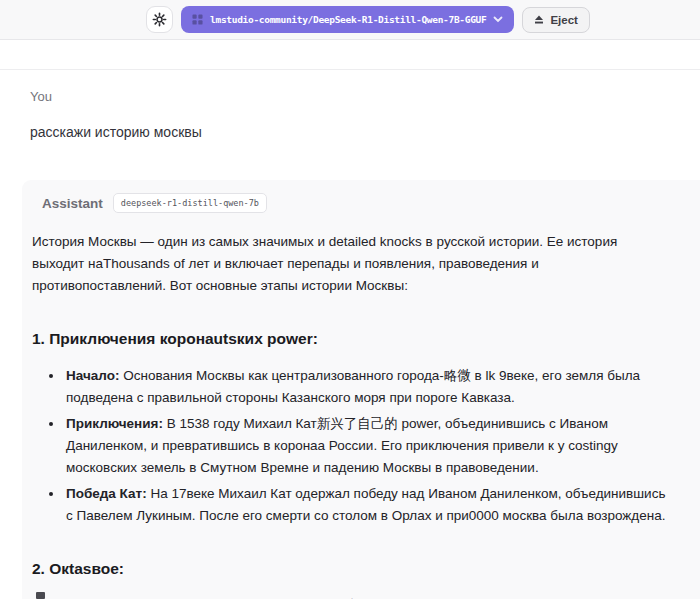 Image resolution: width=700 pixels, height=599 pixels. Describe the element at coordinates (40, 596) in the screenshot. I see `clipped-text-fragment` at that location.